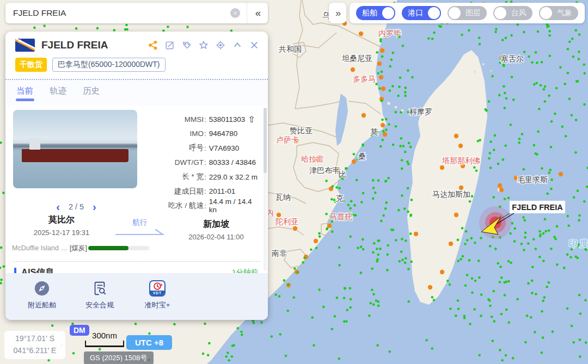 Image resolution: width=588 pixels, height=364 pixels. Describe the element at coordinates (220, 45) in the screenshot. I see `locate-icon` at that location.